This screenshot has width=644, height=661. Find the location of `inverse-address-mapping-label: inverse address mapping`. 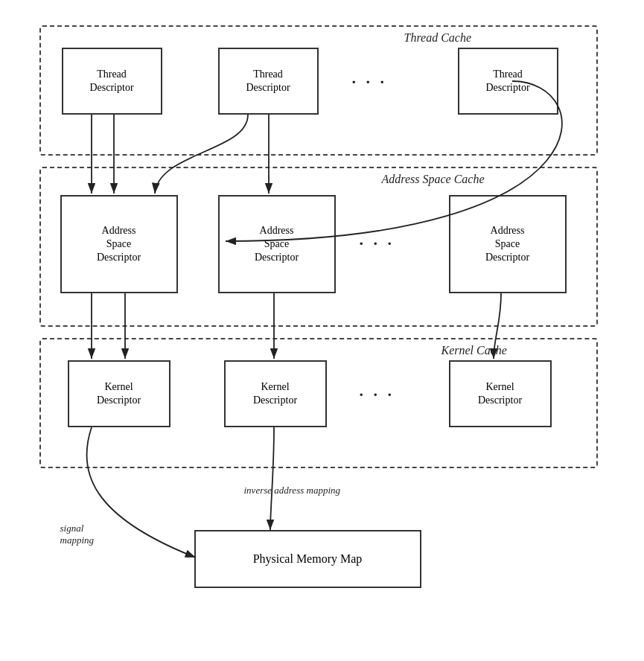

inverse-address-mapping-label: inverse address mapping is located at coordinates (293, 491).